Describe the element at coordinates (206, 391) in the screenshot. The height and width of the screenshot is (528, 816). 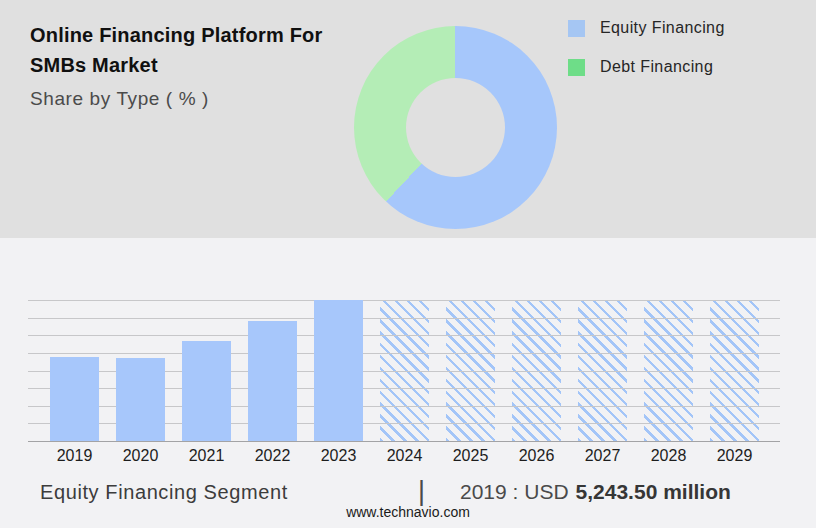
I see `bar-2021` at that location.